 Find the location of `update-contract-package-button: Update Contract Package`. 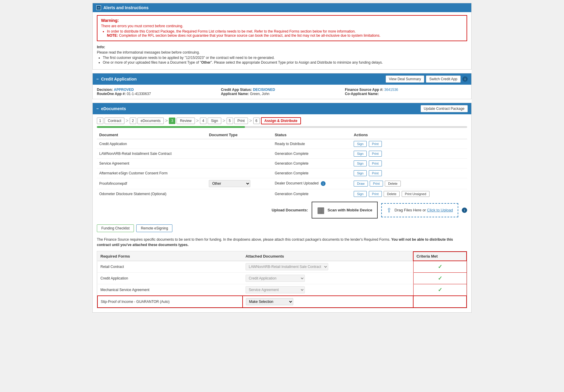

update-contract-package-button: Update Contract Package is located at coordinates (444, 109).